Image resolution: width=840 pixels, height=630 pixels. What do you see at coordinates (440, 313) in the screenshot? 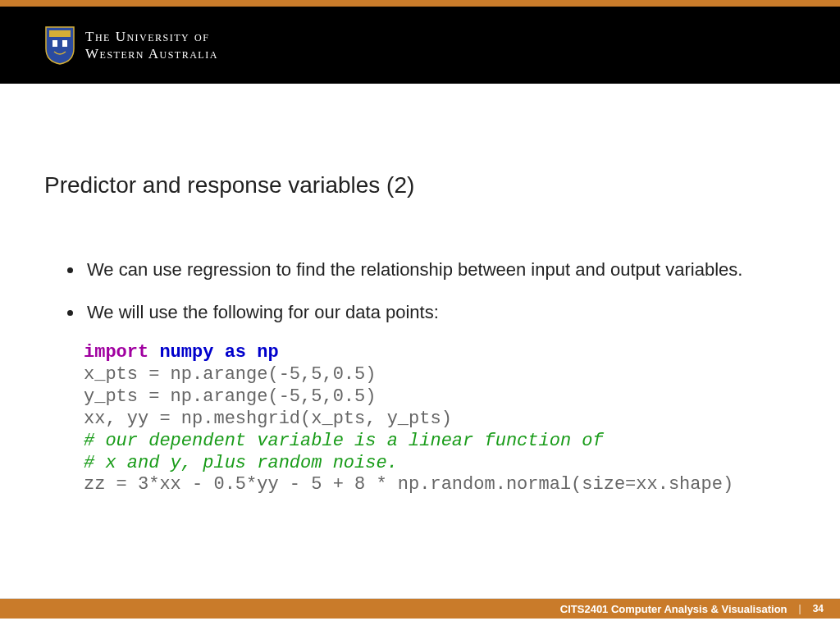
I see `bullet-item: We will use the following for our data p…` at bounding box center [440, 313].